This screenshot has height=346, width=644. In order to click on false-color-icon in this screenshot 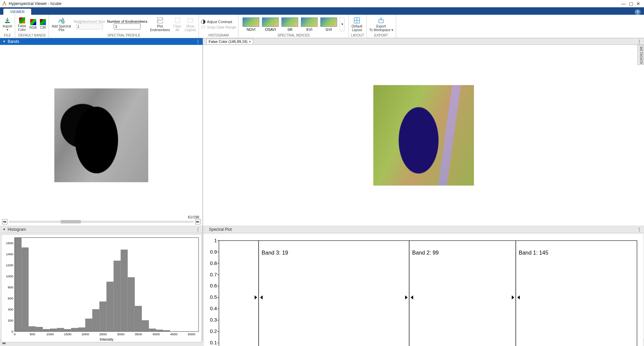, I will do `click(22, 20)`.